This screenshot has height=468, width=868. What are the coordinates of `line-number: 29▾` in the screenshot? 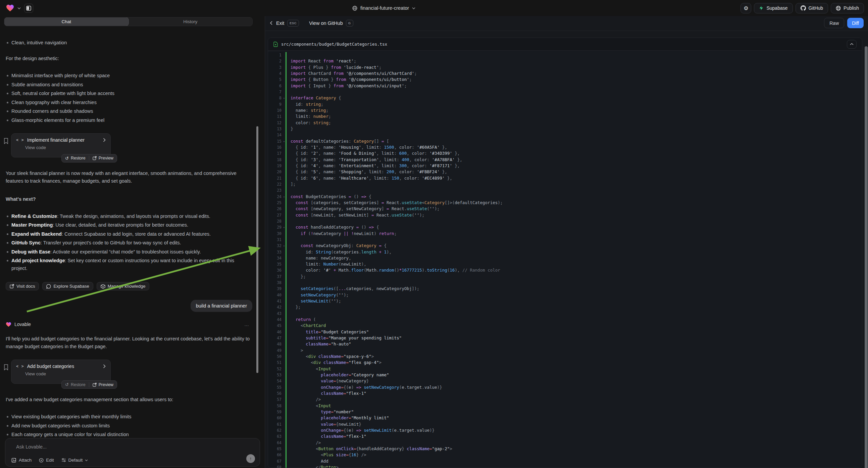 It's located at (276, 227).